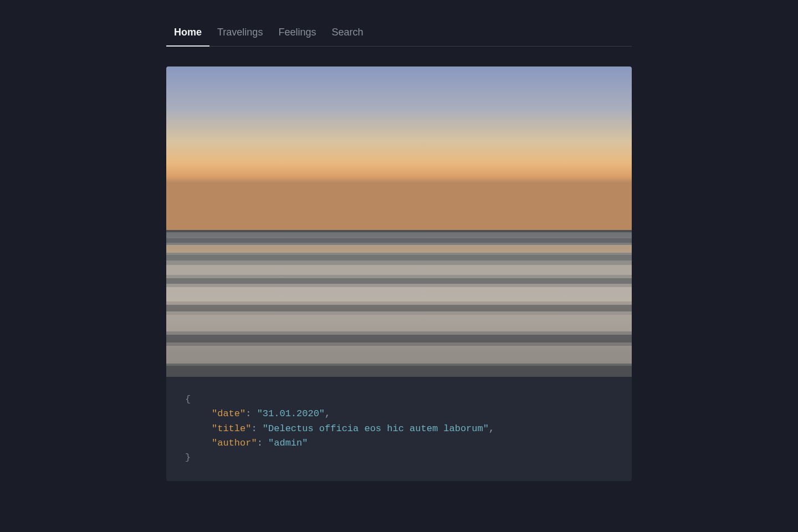 The image size is (798, 532). What do you see at coordinates (399, 414) in the screenshot?
I see `code-field-date: "date": "31.01.2020",` at bounding box center [399, 414].